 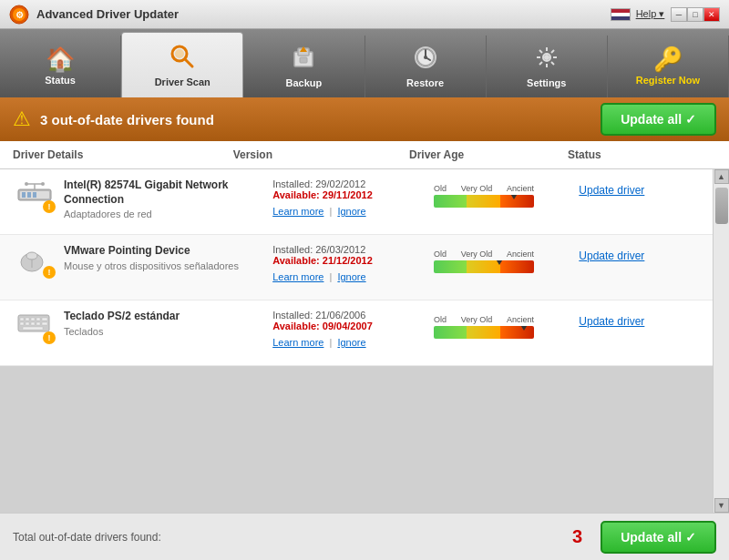 What do you see at coordinates (352, 342) in the screenshot?
I see `ignore-link-3: Ignore` at bounding box center [352, 342].